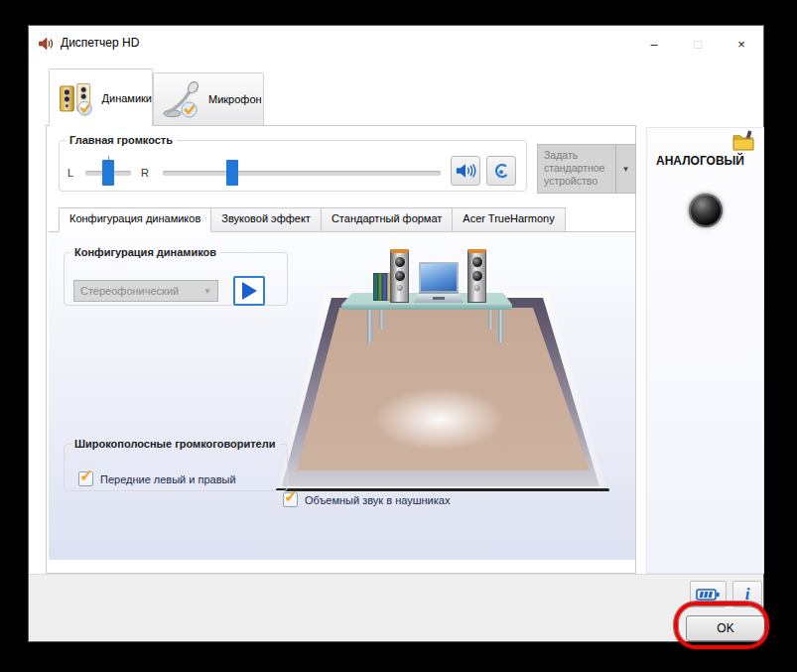 Image resolution: width=797 pixels, height=672 pixels. Describe the element at coordinates (382, 287) in the screenshot. I see `books` at that location.